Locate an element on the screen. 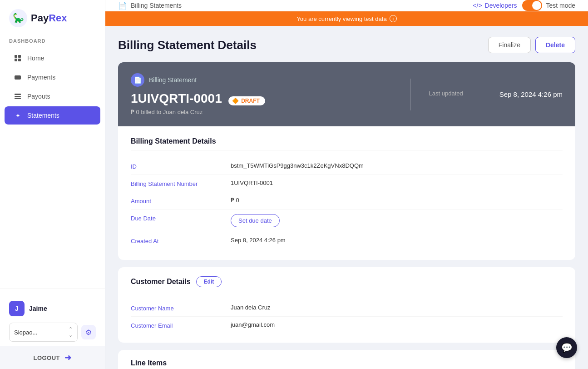 The height and width of the screenshot is (369, 588). finalize-button: Finalize is located at coordinates (509, 45).